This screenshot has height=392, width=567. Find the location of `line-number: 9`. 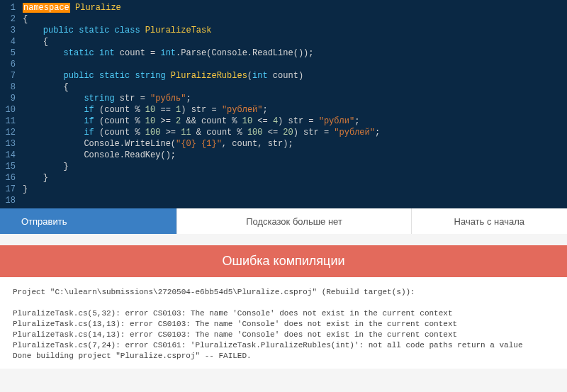

line-number: 9 is located at coordinates (9, 99).